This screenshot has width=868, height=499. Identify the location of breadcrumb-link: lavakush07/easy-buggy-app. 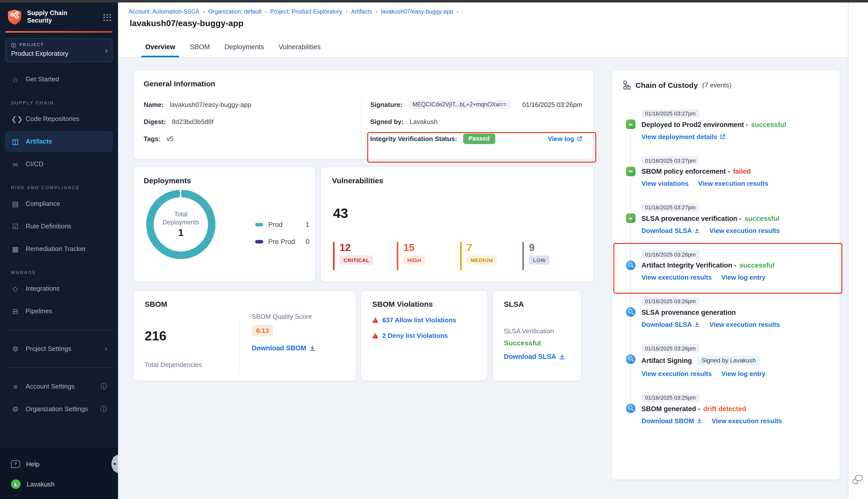
(417, 12).